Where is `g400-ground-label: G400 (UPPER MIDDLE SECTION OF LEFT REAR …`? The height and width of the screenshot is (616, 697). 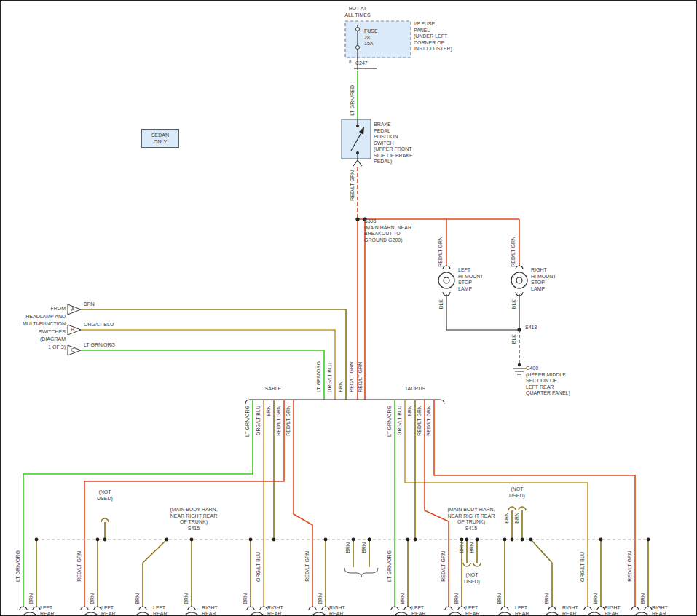 g400-ground-label: G400 (UPPER MIDDLE SECTION OF LEFT REAR … is located at coordinates (548, 382).